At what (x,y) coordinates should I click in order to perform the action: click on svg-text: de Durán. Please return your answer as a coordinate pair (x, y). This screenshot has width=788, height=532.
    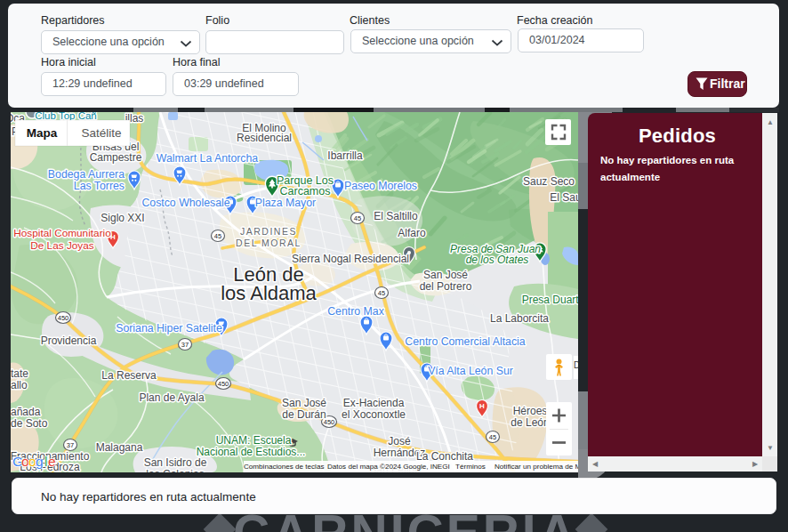
    Looking at the image, I should click on (304, 415).